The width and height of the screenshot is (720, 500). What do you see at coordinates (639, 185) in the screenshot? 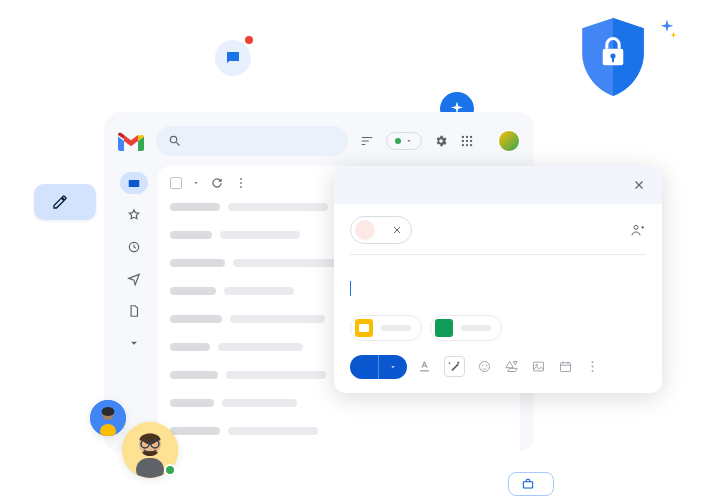
I see `close-button` at bounding box center [639, 185].